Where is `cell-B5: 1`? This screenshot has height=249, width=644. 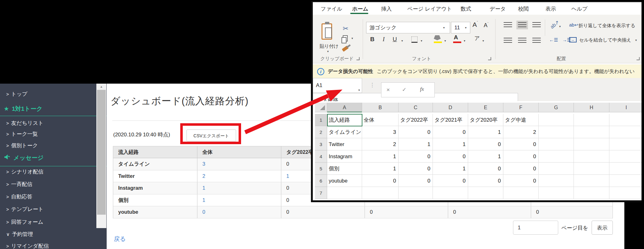
cell-B5: 1 is located at coordinates (380, 168).